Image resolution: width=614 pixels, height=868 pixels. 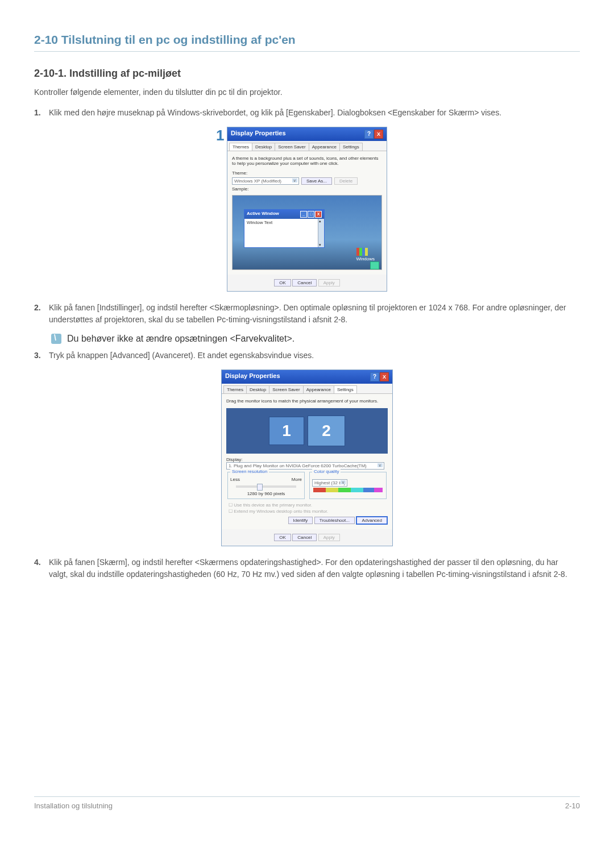 I want to click on monitor-arrangement: 1 2, so click(x=307, y=431).